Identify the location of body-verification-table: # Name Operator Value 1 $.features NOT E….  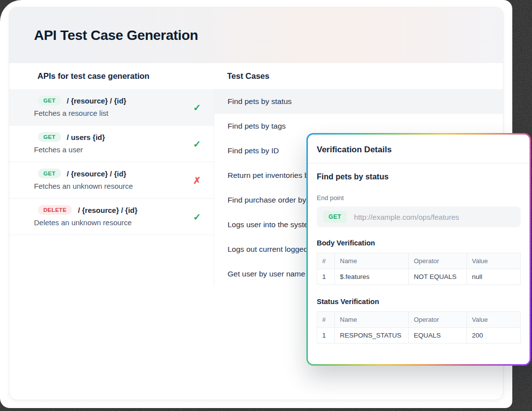
(419, 269).